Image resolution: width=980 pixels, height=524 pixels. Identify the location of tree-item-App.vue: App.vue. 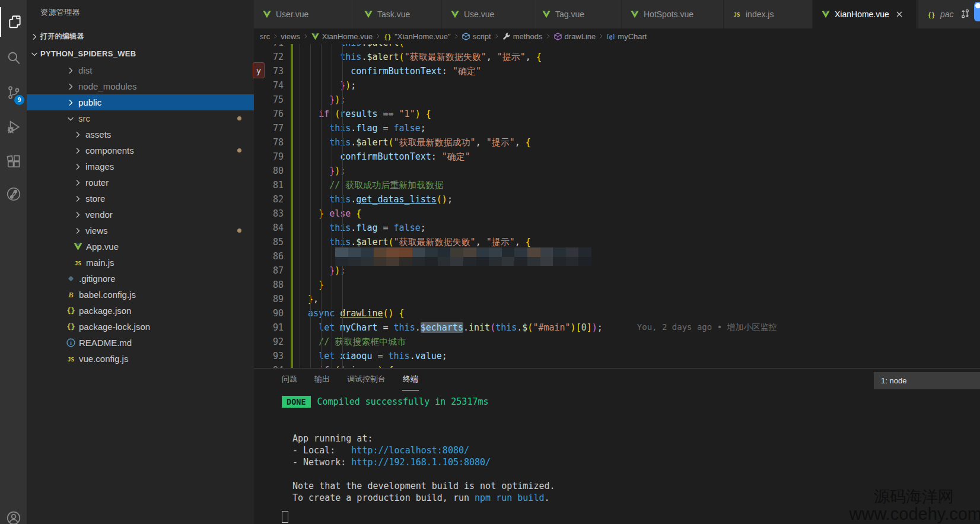
(140, 247).